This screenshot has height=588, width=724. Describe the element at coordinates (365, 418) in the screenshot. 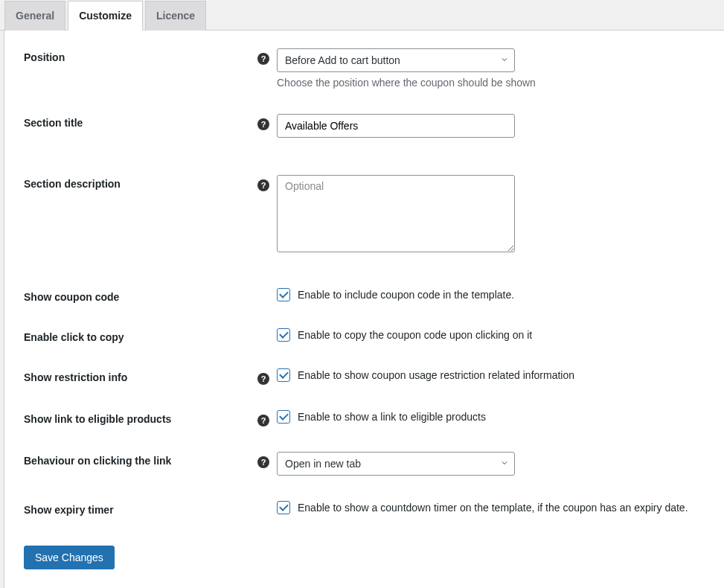

I see `row-link-eligible: Show link to eligible products ? Enable …` at that location.